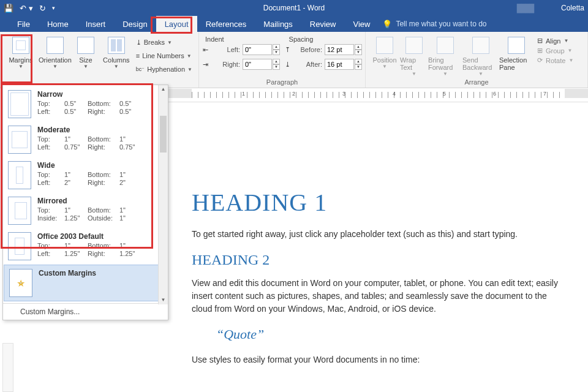 This screenshot has width=588, height=392. What do you see at coordinates (379, 296) in the screenshot?
I see `paragraph-2: View and edit this document in Word on y…` at bounding box center [379, 296].